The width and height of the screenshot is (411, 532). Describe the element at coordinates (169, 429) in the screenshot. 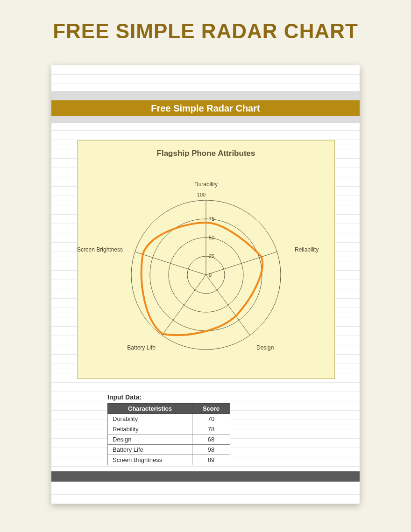

I see `table-row: Reliability 78` at that location.